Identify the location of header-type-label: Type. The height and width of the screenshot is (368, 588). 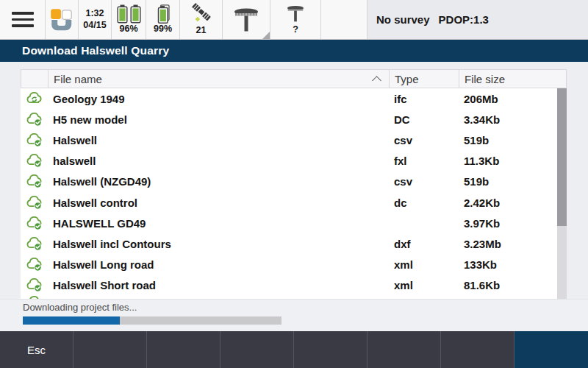
(407, 79).